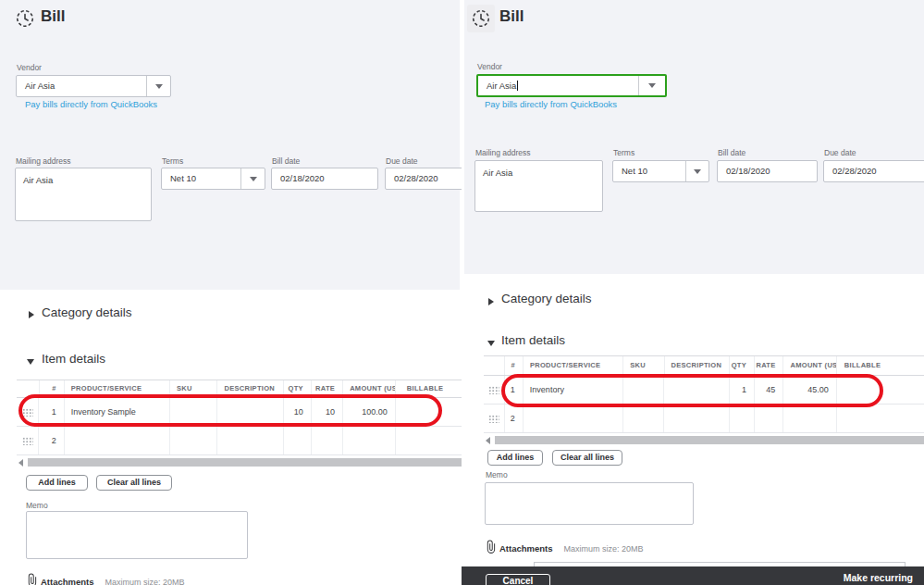 This screenshot has height=585, width=924. What do you see at coordinates (881, 366) in the screenshot?
I see `col-header-billable: BILLABLE` at bounding box center [881, 366].